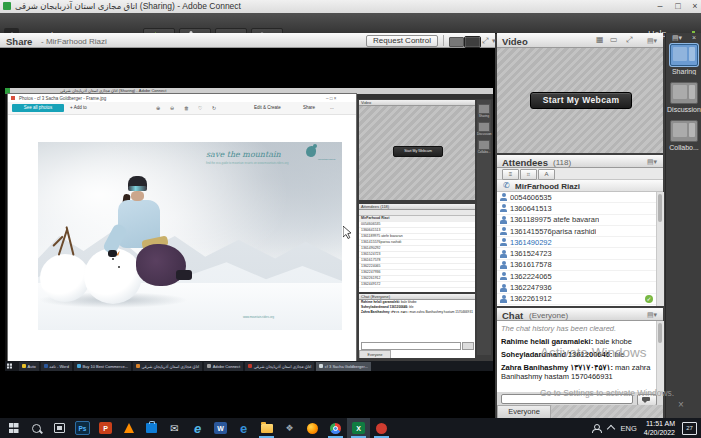 The image size is (701, 438). I want to click on shared-taskbar-item: Auto, so click(29, 366).